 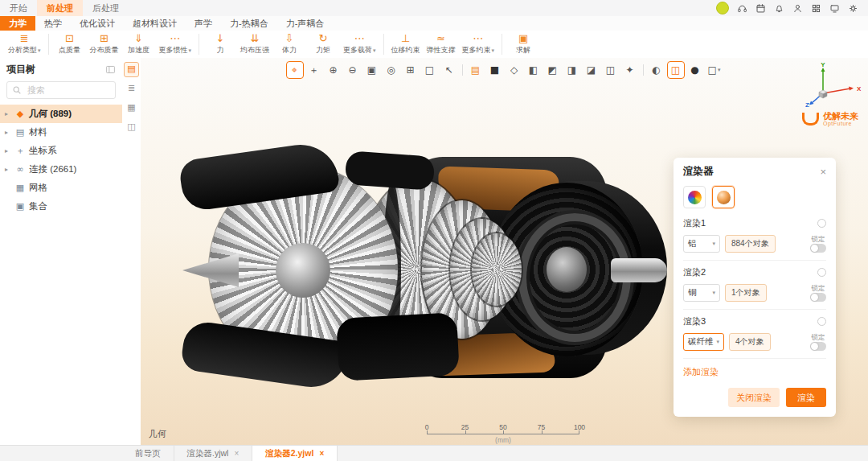 I want to click on calendar-icon, so click(x=760, y=8).